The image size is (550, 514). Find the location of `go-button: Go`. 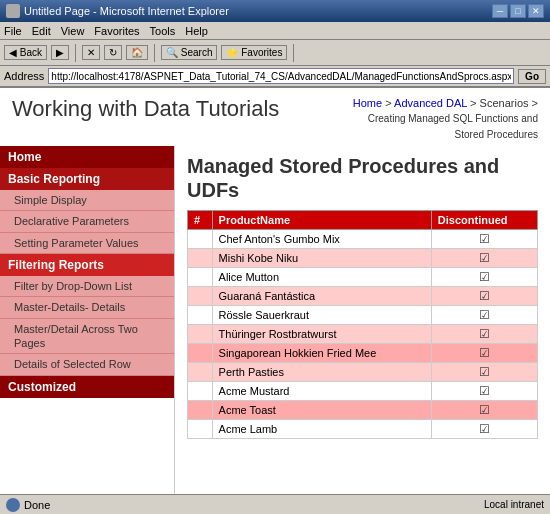

go-button: Go is located at coordinates (532, 76).